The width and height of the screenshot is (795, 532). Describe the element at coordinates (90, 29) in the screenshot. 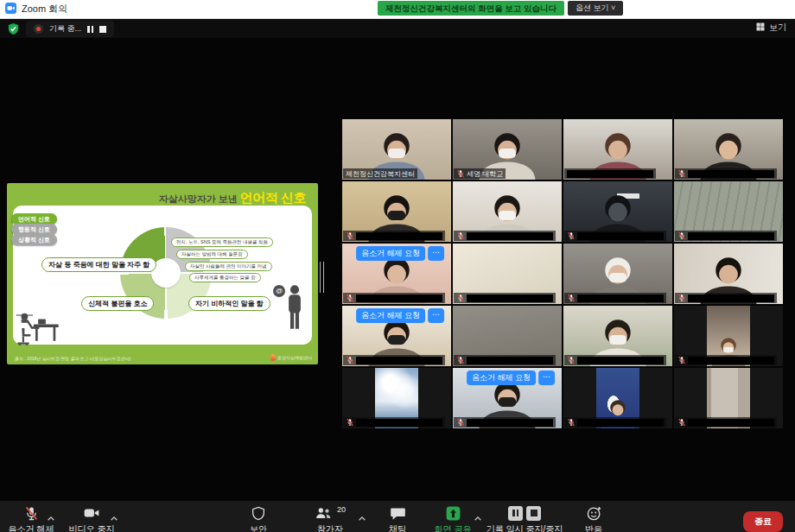

I see `pause-recording-icon` at that location.